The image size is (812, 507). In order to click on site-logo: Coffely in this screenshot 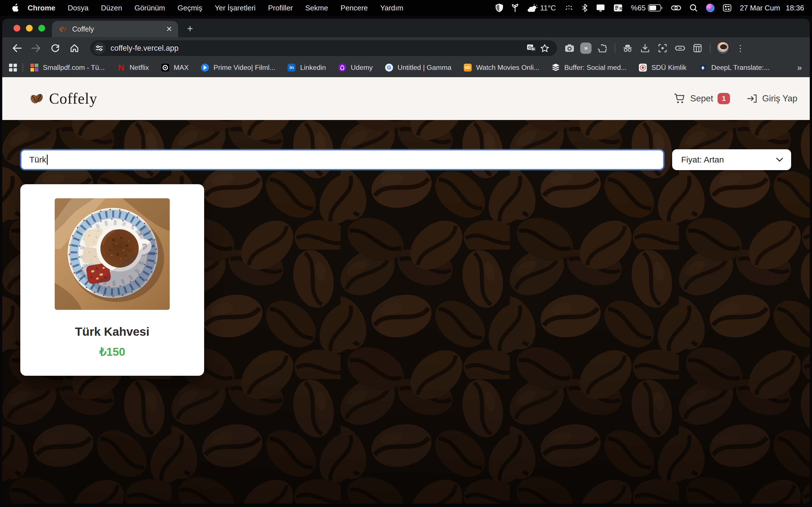, I will do `click(63, 99)`.